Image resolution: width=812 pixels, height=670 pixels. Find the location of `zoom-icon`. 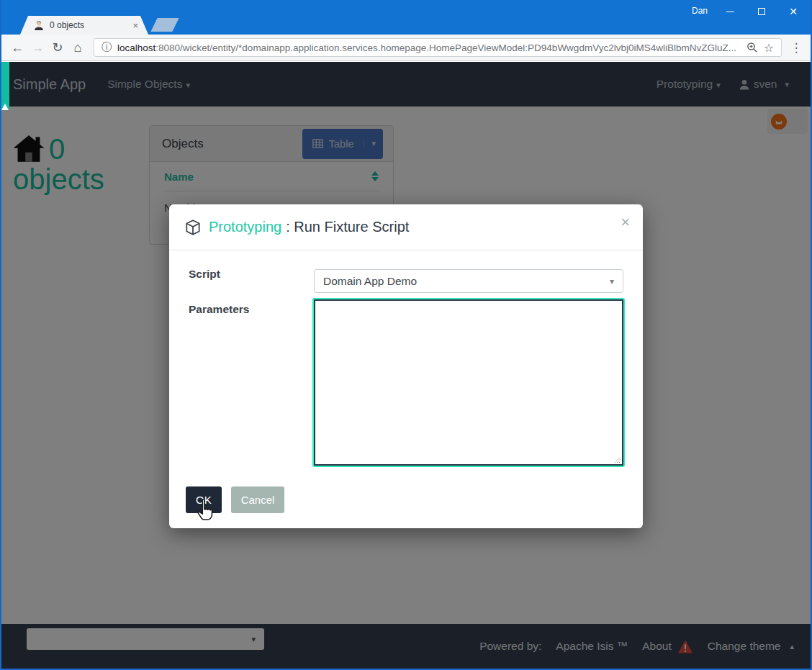

zoom-icon is located at coordinates (752, 47).